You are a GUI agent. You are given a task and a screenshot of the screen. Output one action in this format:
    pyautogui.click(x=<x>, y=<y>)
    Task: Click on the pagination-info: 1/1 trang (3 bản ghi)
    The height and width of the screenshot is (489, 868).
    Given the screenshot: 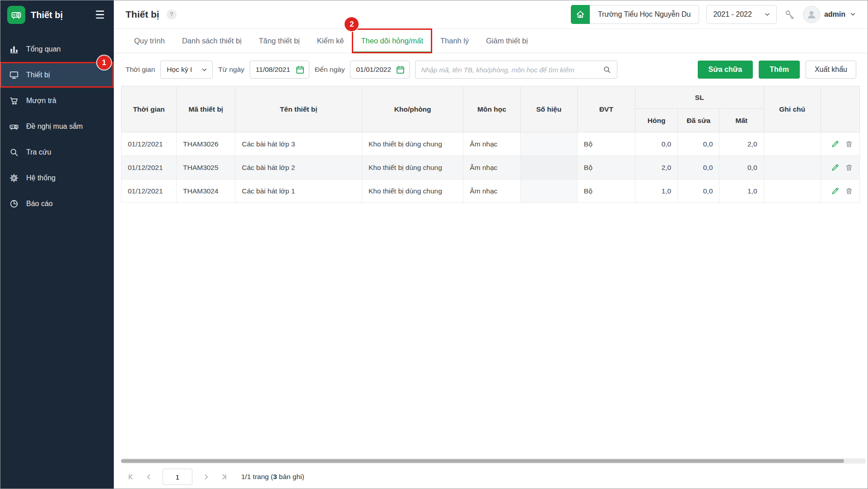 What is the action you would take?
    pyautogui.click(x=273, y=477)
    